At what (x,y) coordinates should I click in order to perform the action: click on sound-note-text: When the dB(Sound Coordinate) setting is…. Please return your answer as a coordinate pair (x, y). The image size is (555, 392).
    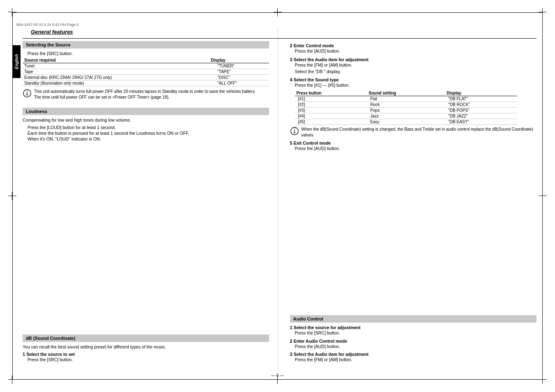
    Looking at the image, I should click on (419, 132).